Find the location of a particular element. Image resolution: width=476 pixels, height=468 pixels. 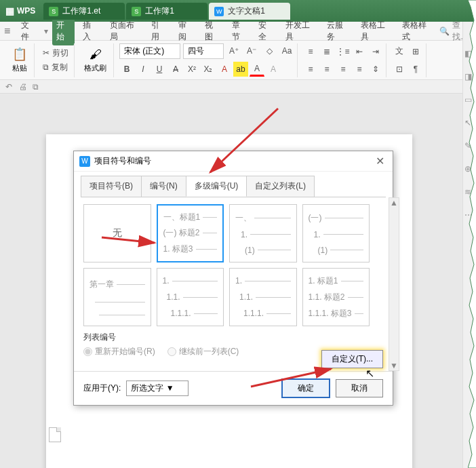

align-center-icon: ≡ is located at coordinates (327, 69).